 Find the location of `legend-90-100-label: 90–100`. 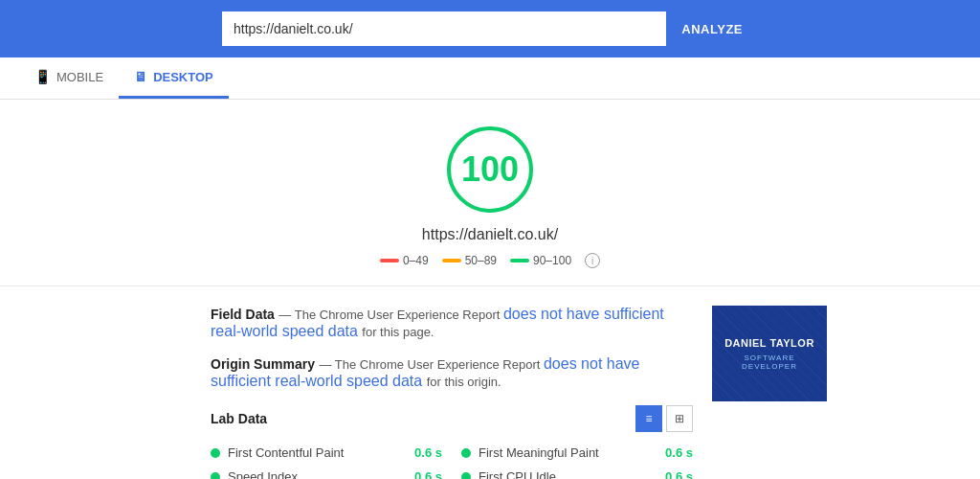

legend-90-100-label: 90–100 is located at coordinates (552, 261).